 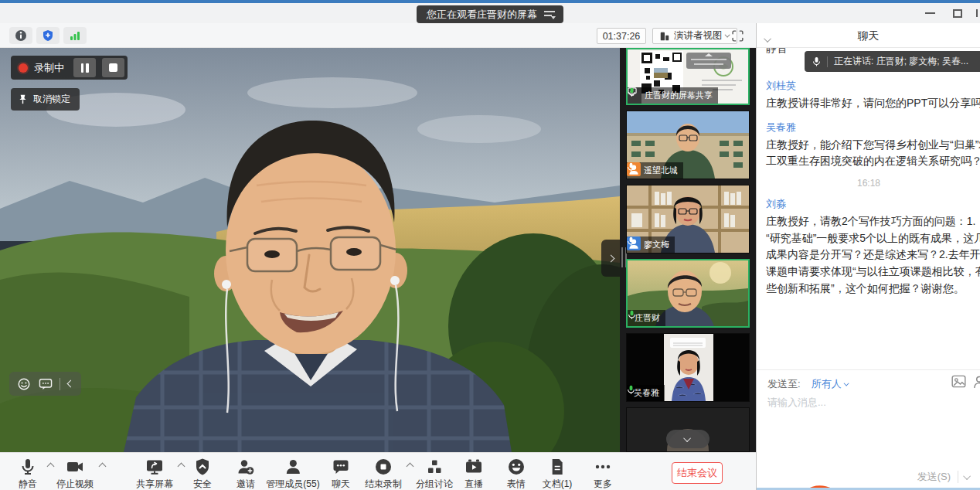 I want to click on scroll-more-participants-button, so click(x=688, y=439).